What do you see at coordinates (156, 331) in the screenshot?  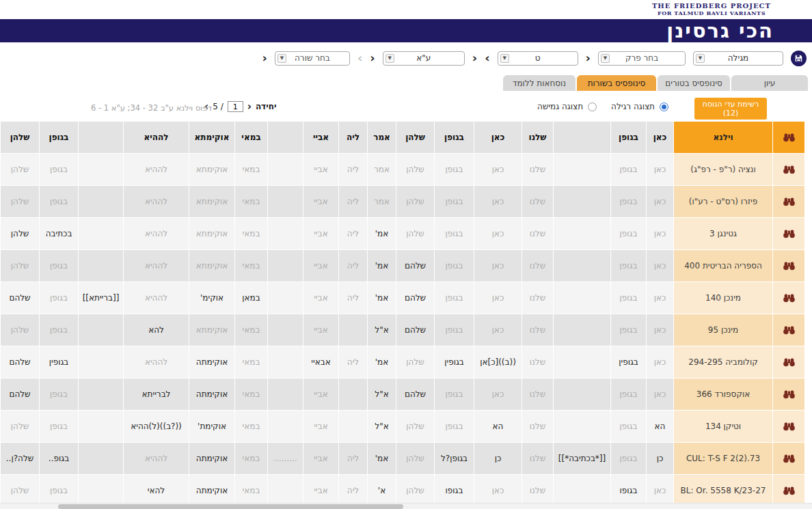 I see `word-cell: להא` at bounding box center [156, 331].